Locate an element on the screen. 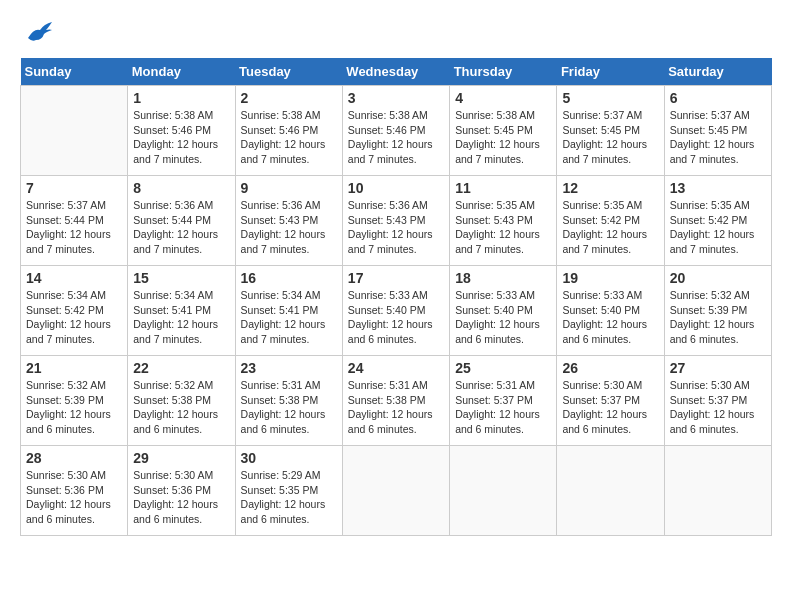 The width and height of the screenshot is (792, 612). calendar-cell: 27Sunrise: 5:30 AM Sunset: 5:37 PM Dayli… is located at coordinates (718, 401).